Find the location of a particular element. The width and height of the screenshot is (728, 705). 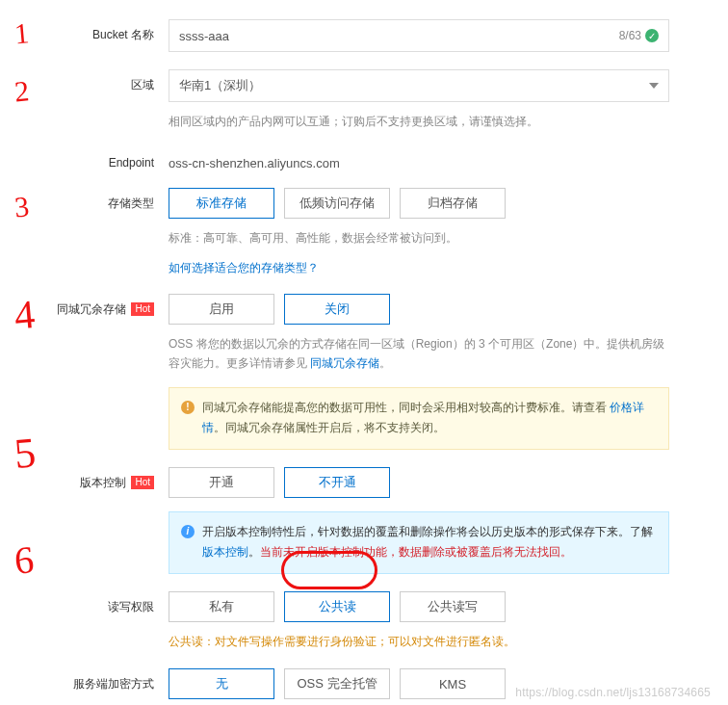

chevron-down-icon is located at coordinates (654, 86).